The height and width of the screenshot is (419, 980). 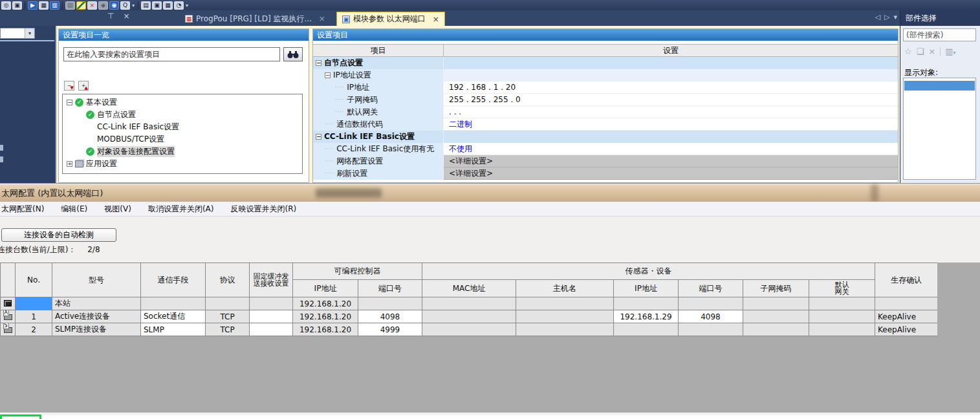 I want to click on favorite-star-icon: ☆, so click(x=908, y=52).